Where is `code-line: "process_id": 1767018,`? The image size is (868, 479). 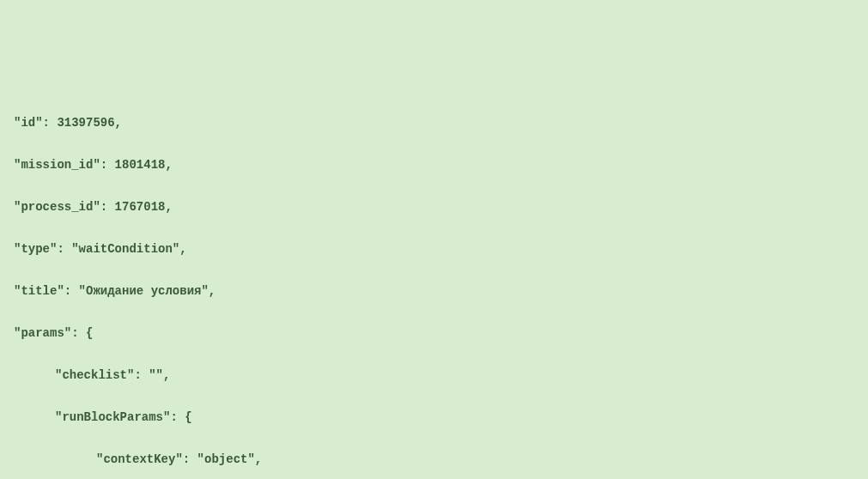
code-line: "process_id": 1767018, is located at coordinates (434, 208).